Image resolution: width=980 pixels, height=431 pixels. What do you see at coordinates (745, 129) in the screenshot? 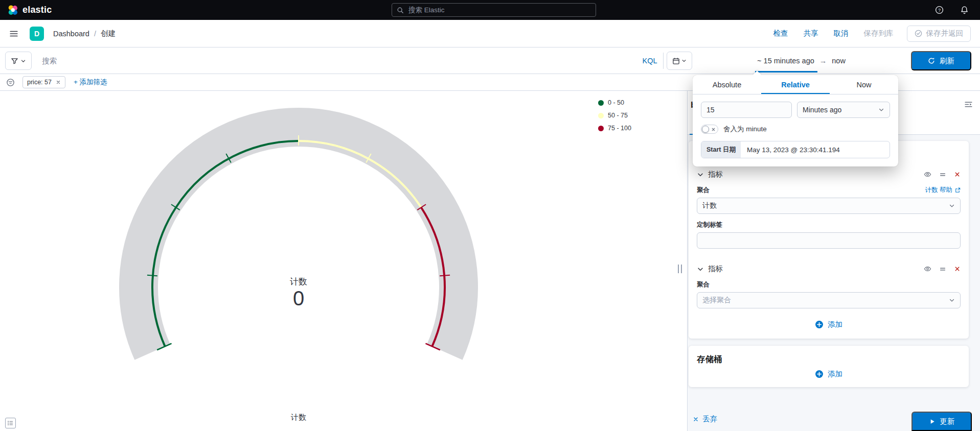
I see `round-toggle-label: 舍入为 minute` at bounding box center [745, 129].